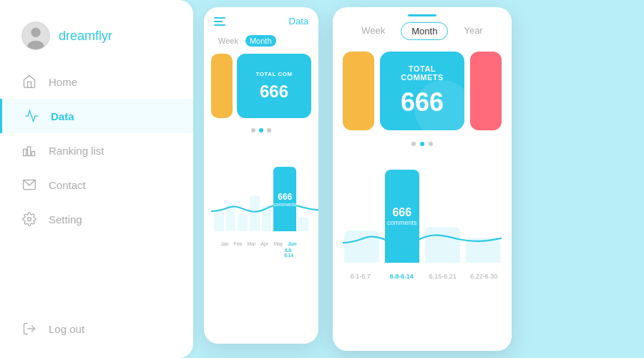  Describe the element at coordinates (97, 219) in the screenshot. I see `sidebar-item-setting: Setting` at that location.